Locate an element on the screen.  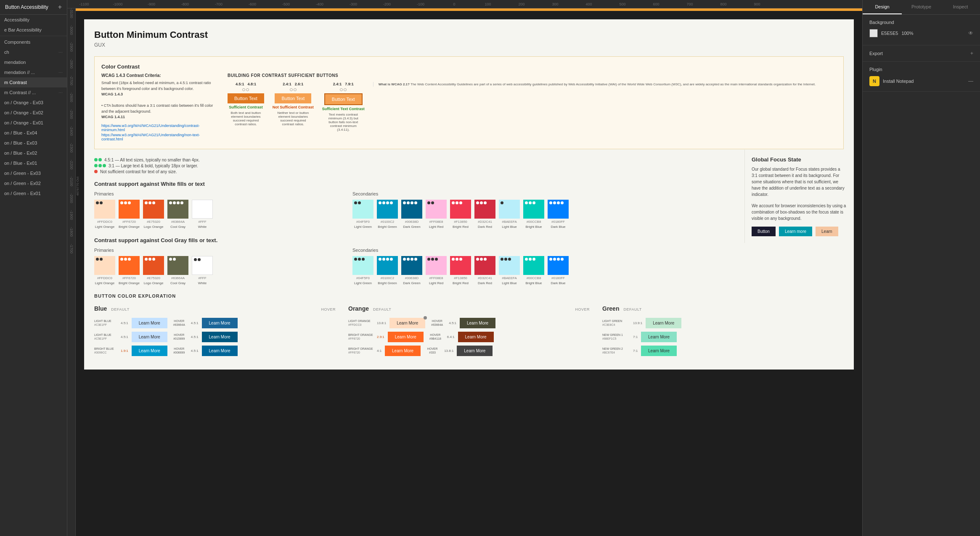
background-color-preview is located at coordinates (874, 33).